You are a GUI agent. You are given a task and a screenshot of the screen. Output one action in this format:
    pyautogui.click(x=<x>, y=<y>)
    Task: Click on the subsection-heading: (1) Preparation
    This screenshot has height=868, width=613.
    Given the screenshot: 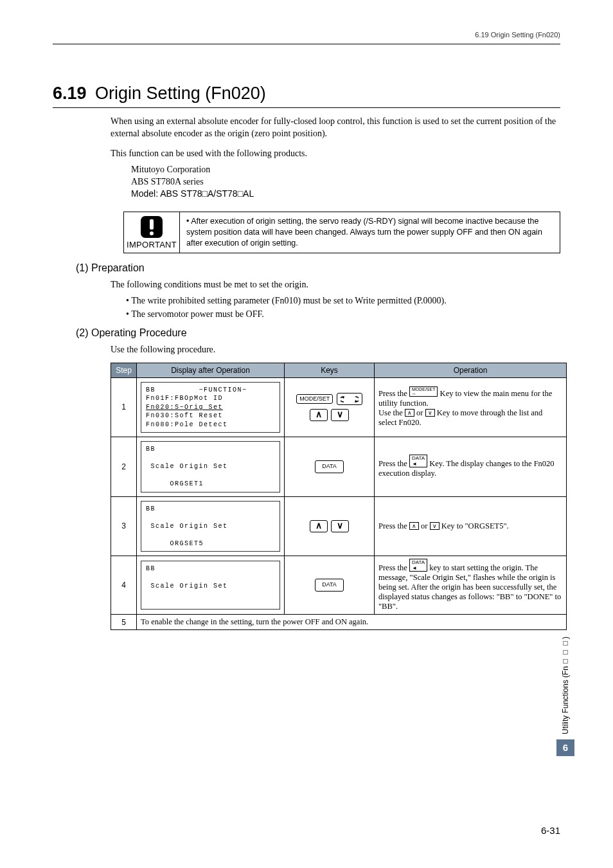 What is the action you would take?
    pyautogui.click(x=318, y=268)
    